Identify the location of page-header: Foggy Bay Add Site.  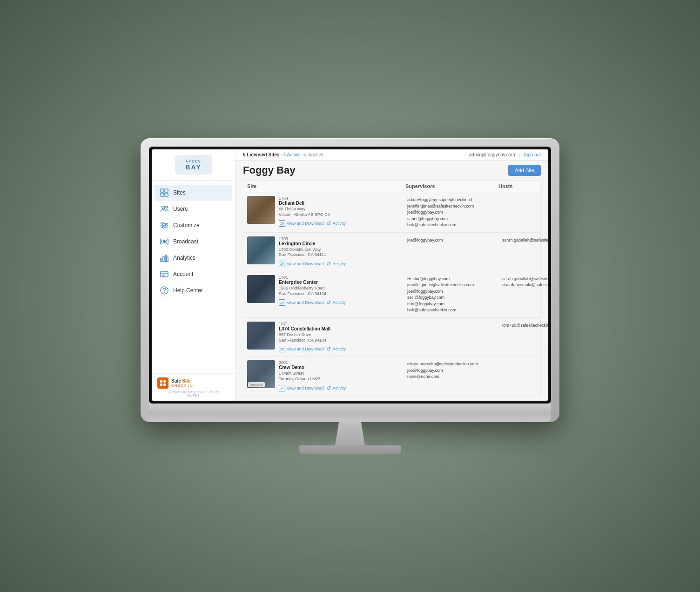
(392, 170).